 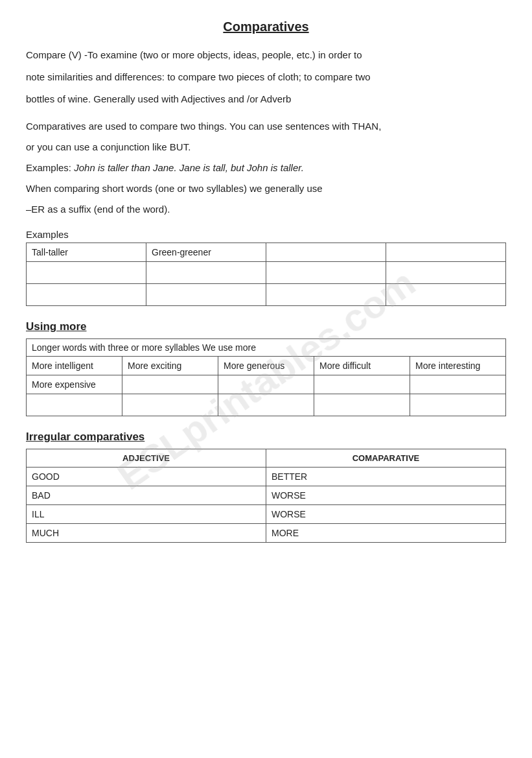 What do you see at coordinates (266, 385) in the screenshot?
I see `table-row: More expensive` at bounding box center [266, 385].